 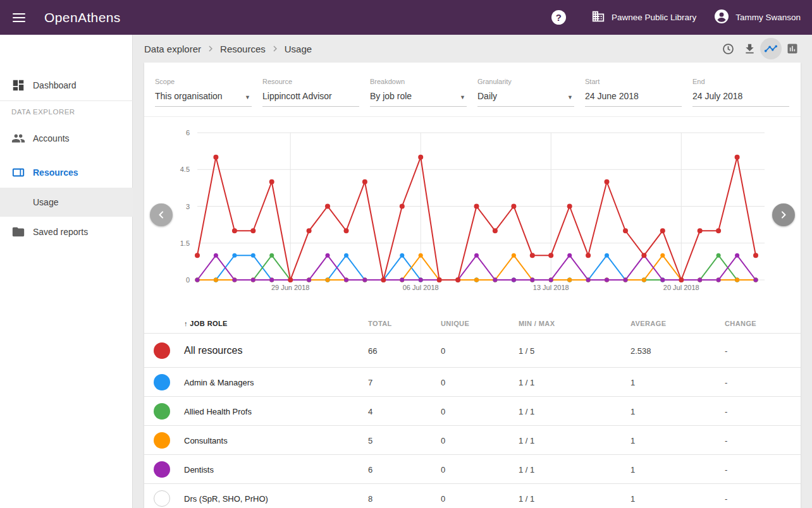 What do you see at coordinates (771, 49) in the screenshot?
I see `line-chart-icon` at bounding box center [771, 49].